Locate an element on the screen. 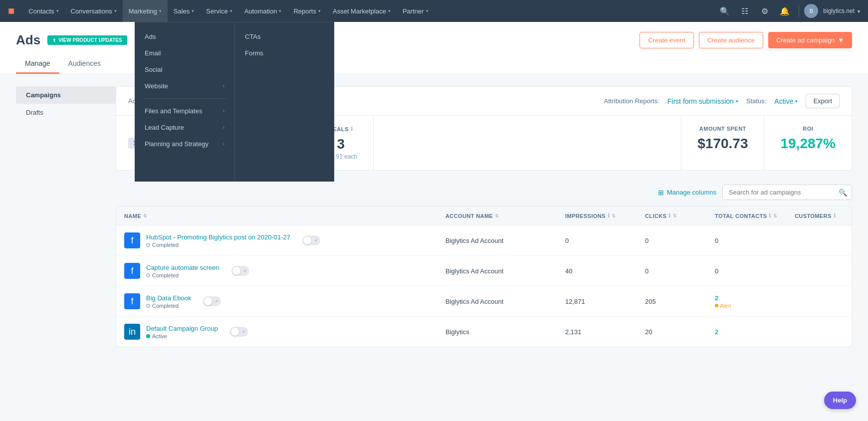 The width and height of the screenshot is (868, 421). dropdown-divider is located at coordinates (185, 99).